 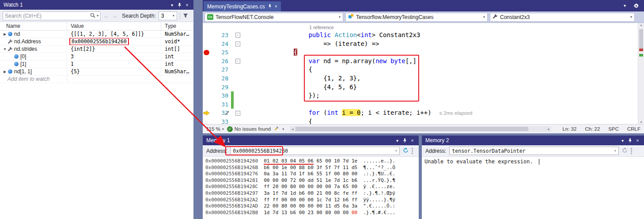 What do you see at coordinates (215, 129) in the screenshot?
I see `zoom-control: 115 % ▾` at bounding box center [215, 129].